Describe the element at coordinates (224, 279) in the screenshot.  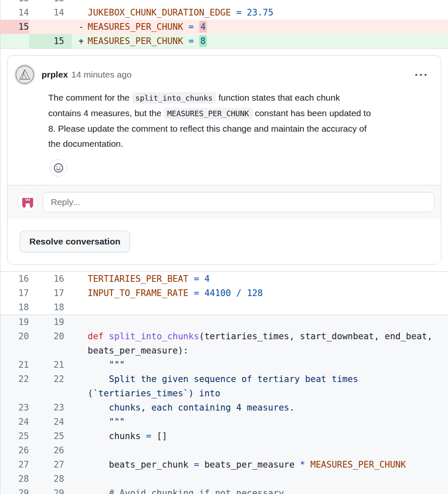
I see `diff-row: 1616TERTIARIES_PER_BEAT = 4` at that location.